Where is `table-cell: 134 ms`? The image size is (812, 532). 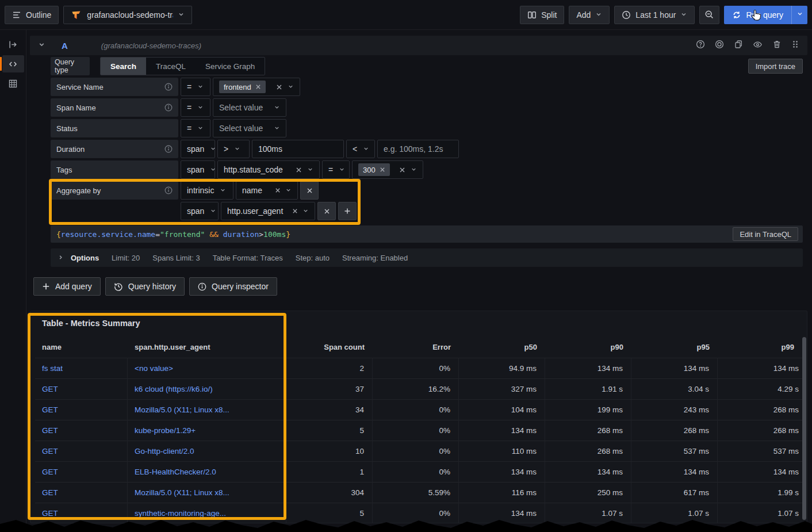
table-cell: 134 ms is located at coordinates (588, 472).